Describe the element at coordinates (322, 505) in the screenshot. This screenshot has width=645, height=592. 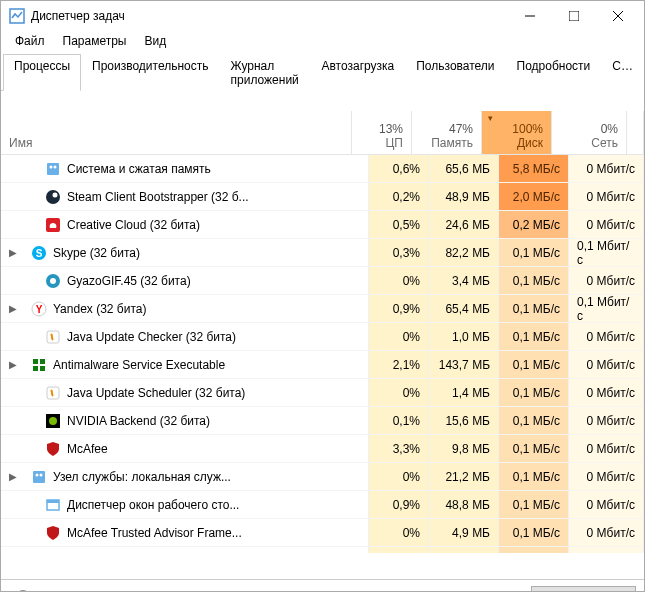
I see `process-row: Диспетчер окон рабочего сто...0,9%48,8 М…` at that location.